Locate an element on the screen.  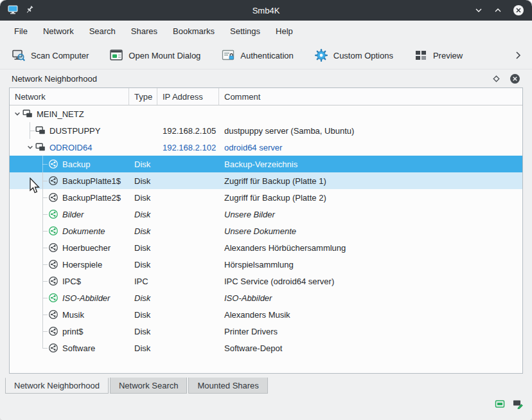
maximize-button is located at coordinates (498, 10).